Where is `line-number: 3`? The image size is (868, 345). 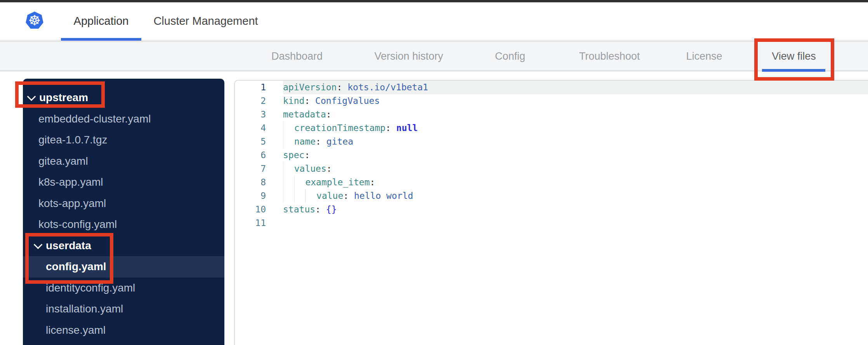
line-number: 3 is located at coordinates (259, 115).